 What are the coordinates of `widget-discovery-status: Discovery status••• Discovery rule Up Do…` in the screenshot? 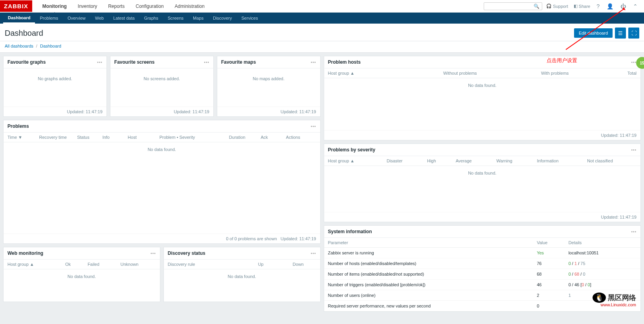 It's located at (242, 274).